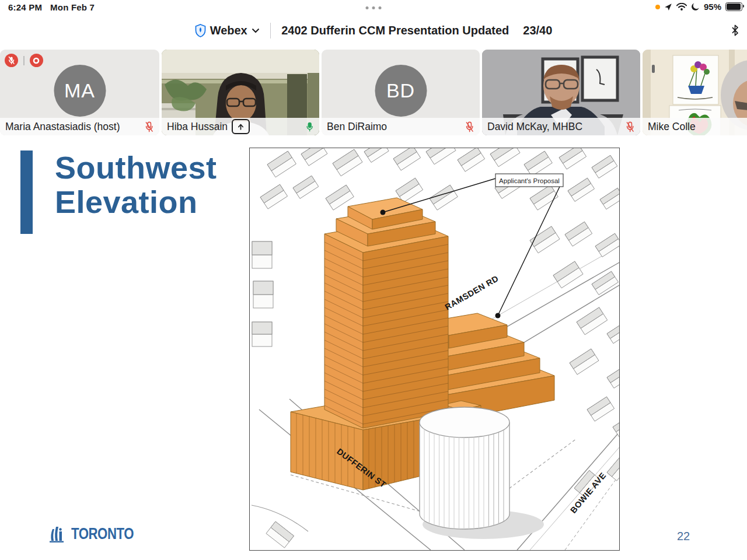  Describe the element at coordinates (400, 92) in the screenshot. I see `participant-tile-ben: BD Ben DiRaimo` at that location.